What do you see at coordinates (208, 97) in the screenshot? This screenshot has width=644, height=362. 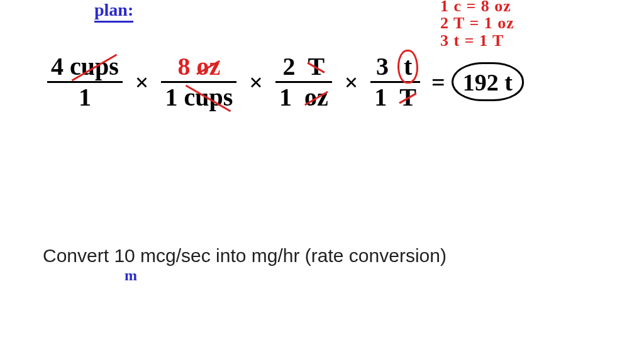 I see `f2-den-unit: cups` at bounding box center [208, 97].